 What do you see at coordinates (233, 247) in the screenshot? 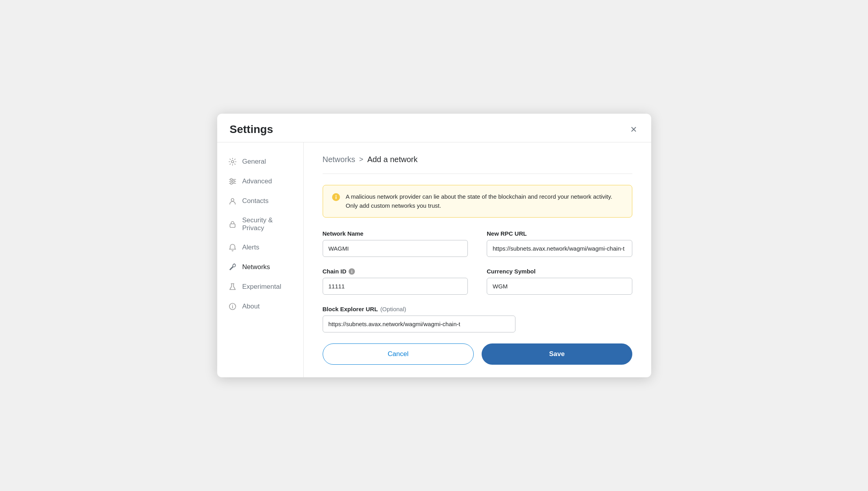
I see `bell-icon` at bounding box center [233, 247].